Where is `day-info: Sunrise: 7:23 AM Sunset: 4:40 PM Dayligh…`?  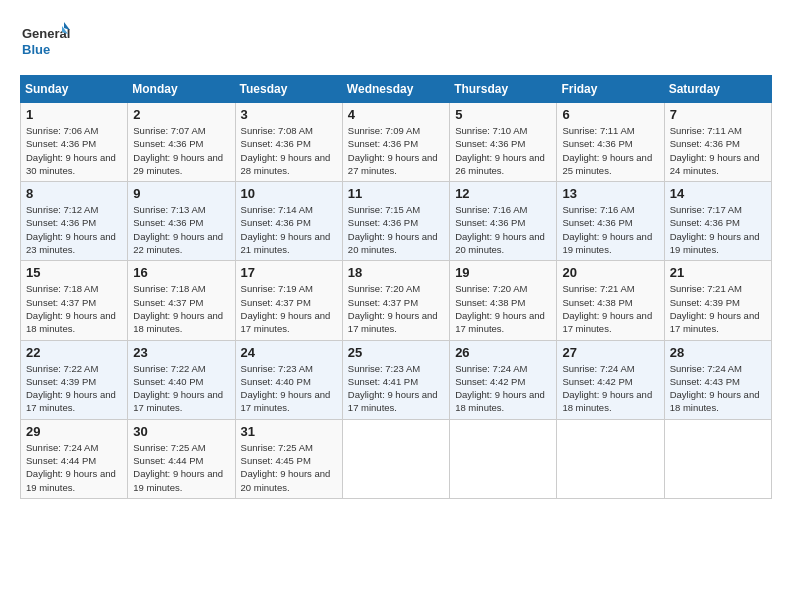 day-info: Sunrise: 7:23 AM Sunset: 4:40 PM Dayligh… is located at coordinates (289, 388).